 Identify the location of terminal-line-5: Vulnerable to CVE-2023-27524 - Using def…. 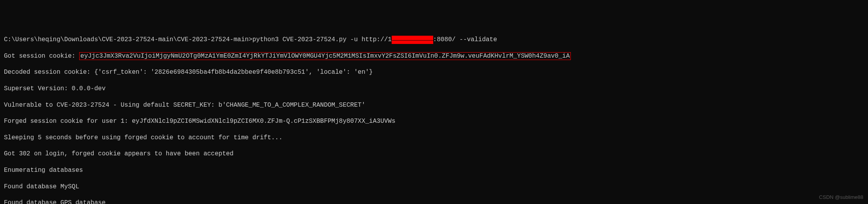
(434, 105).